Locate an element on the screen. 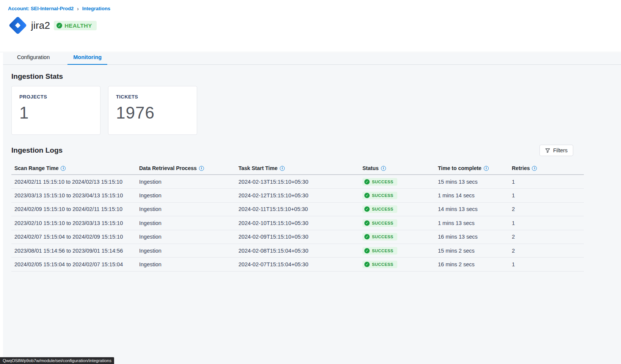  tab-monitoring: Monitoring is located at coordinates (87, 58).